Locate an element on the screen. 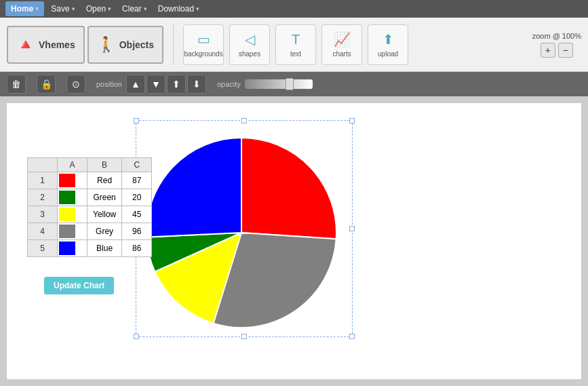 The image size is (588, 386). open-label: Open is located at coordinates (96, 9).